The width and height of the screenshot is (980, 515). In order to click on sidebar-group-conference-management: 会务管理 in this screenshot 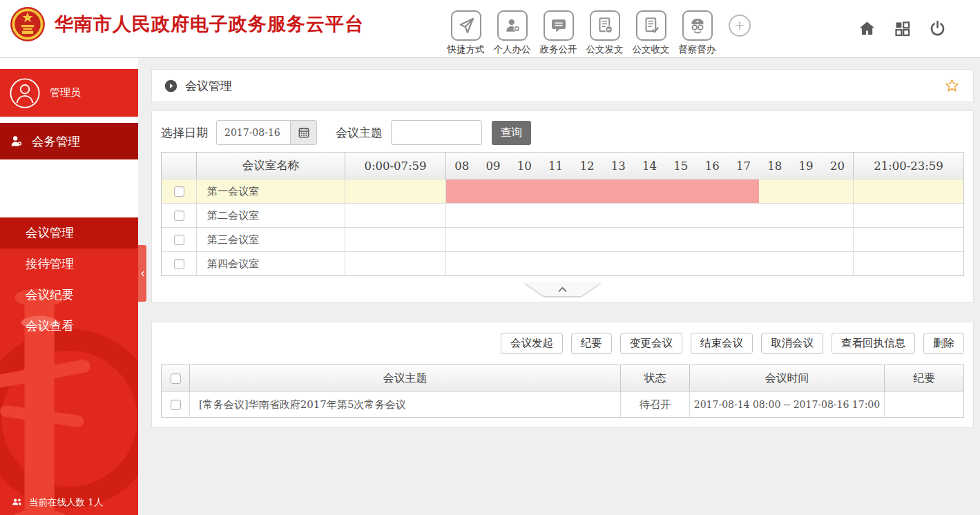, I will do `click(69, 141)`.